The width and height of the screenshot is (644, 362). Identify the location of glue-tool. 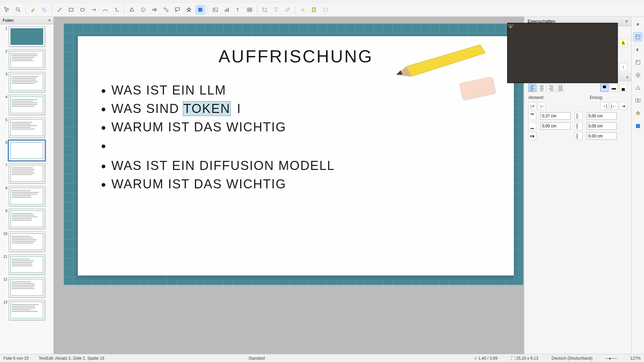
(303, 10).